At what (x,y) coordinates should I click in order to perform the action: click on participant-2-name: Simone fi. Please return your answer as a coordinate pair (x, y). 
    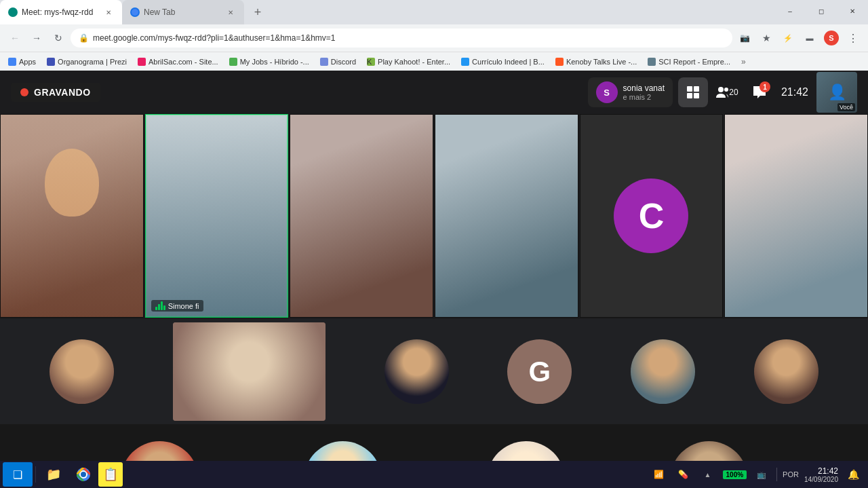
    Looking at the image, I should click on (178, 305).